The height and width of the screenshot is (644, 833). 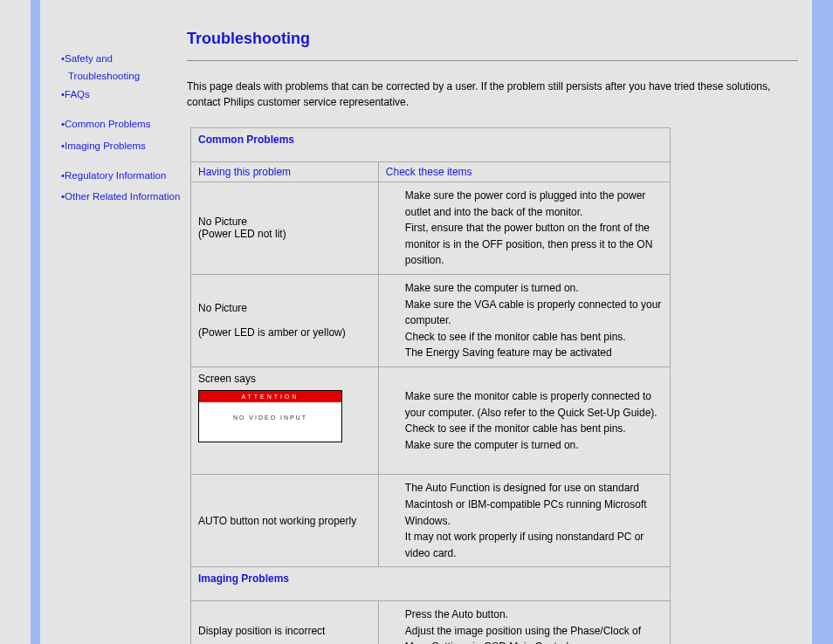 What do you see at coordinates (130, 129) in the screenshot?
I see `sidebar-nav: •Safety and Troubleshooting •FAQs •Commo…` at bounding box center [130, 129].